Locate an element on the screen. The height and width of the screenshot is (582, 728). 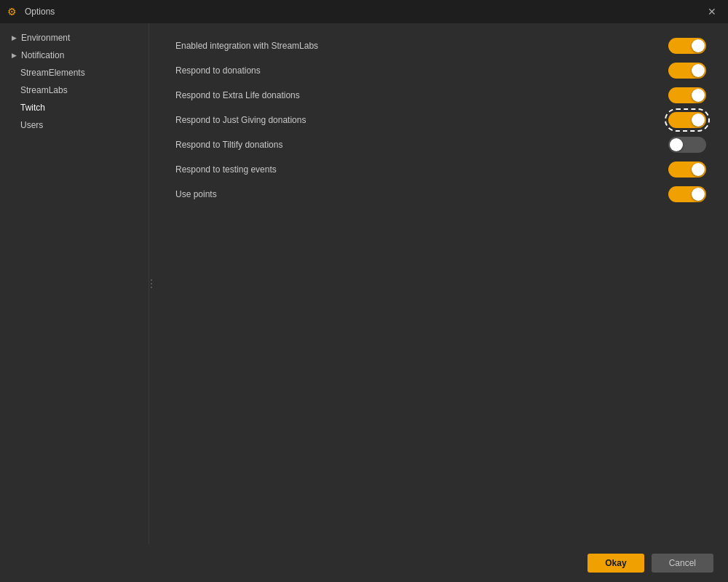
setting-row: Respond to donations is located at coordinates (441, 71).